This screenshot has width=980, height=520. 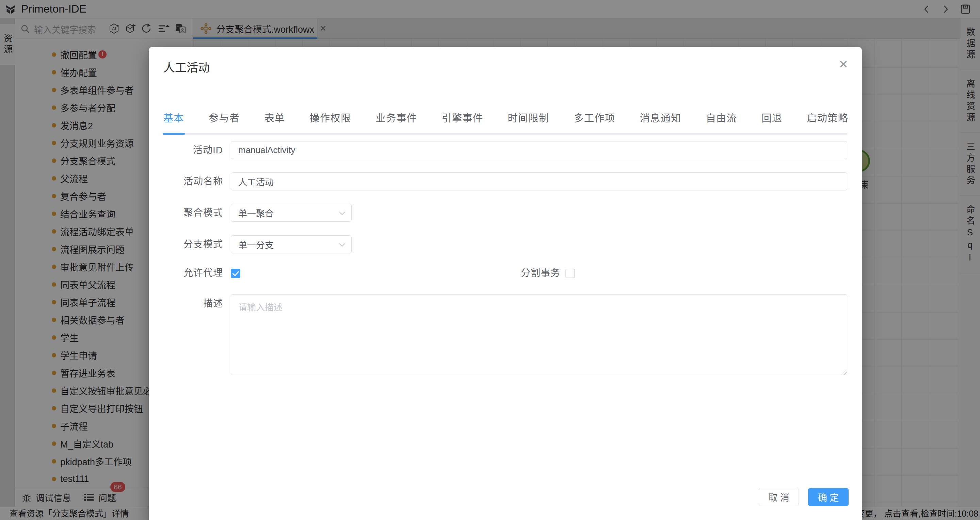 I want to click on dialog-tab: 引擎事件, so click(x=463, y=119).